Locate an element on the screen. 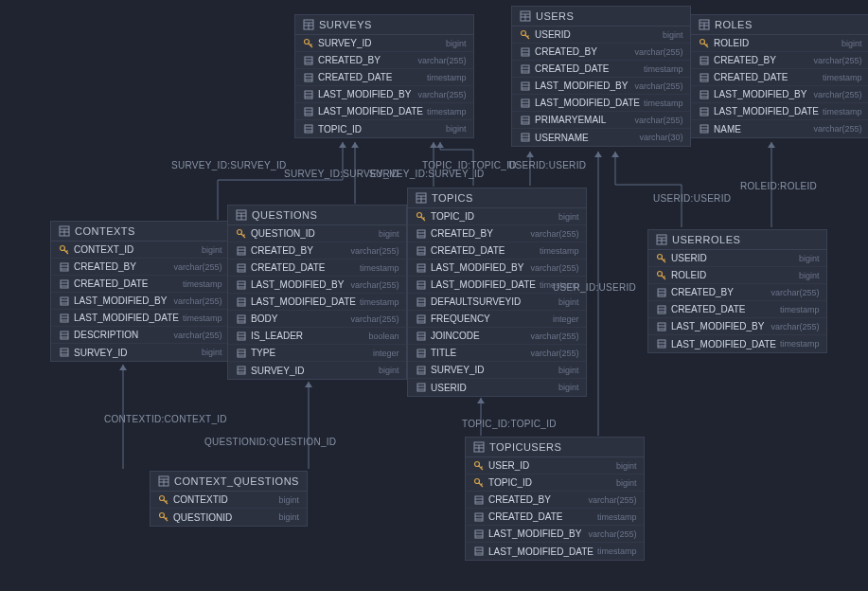 The image size is (868, 591). table-topicusers: TOPICUSERSUSER_IDbigintTOPIC_IDbigintCRE… is located at coordinates (555, 498).